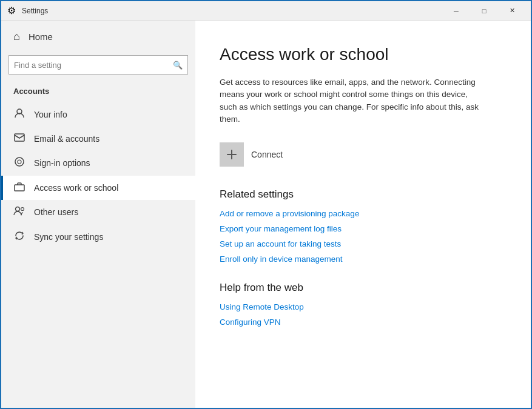 This screenshot has width=532, height=409. Describe the element at coordinates (350, 101) in the screenshot. I see `page-description: Get access to resources like email, apps…` at that location.